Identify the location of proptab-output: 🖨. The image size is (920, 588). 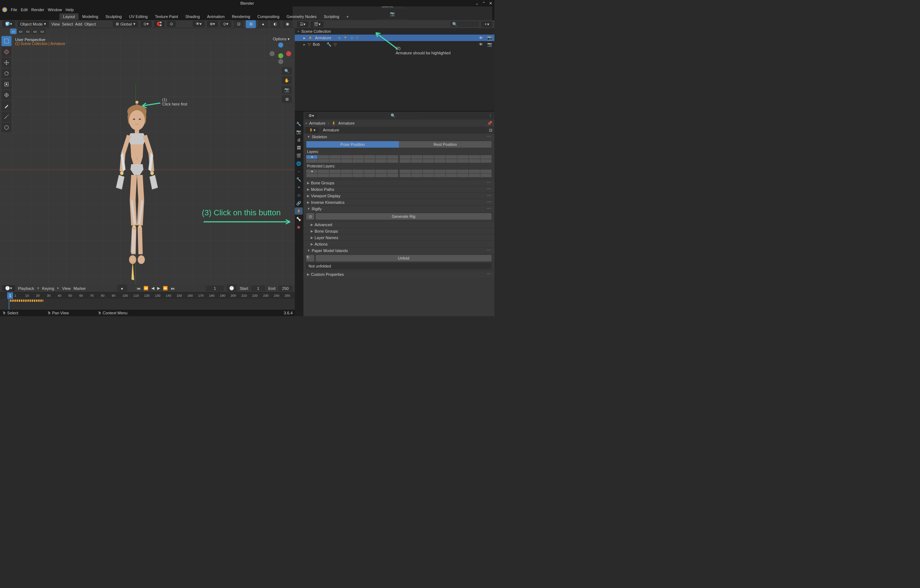
(299, 140).